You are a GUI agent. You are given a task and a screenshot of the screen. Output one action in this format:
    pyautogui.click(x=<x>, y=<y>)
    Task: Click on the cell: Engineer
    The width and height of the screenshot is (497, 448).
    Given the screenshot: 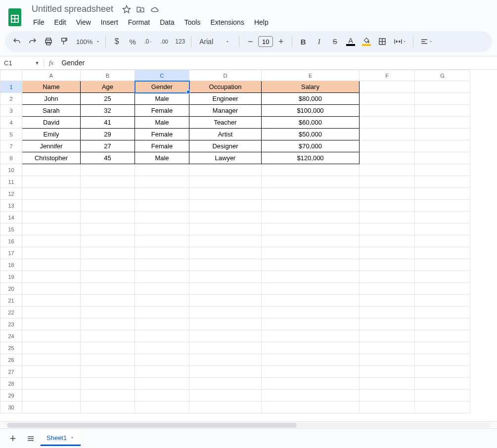 What is the action you would take?
    pyautogui.click(x=226, y=99)
    